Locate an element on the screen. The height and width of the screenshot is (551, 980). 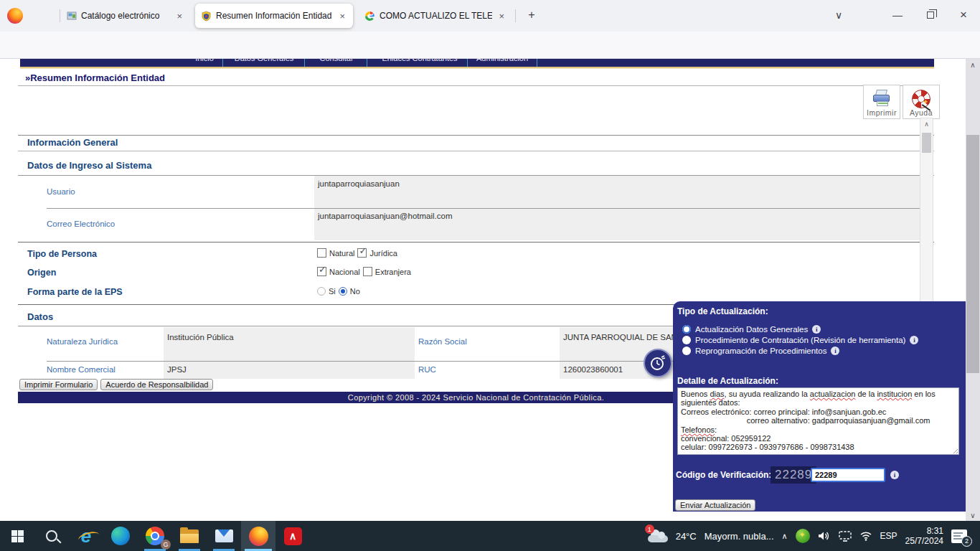
eps-si-label: Si is located at coordinates (332, 291).